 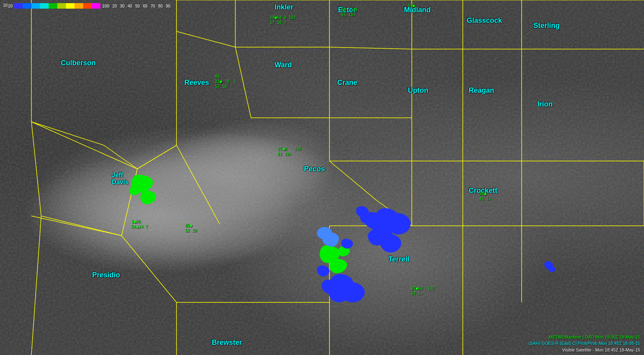 I want to click on legend-steps: 20 30 40 50 60 70 80 90, so click(x=141, y=6).